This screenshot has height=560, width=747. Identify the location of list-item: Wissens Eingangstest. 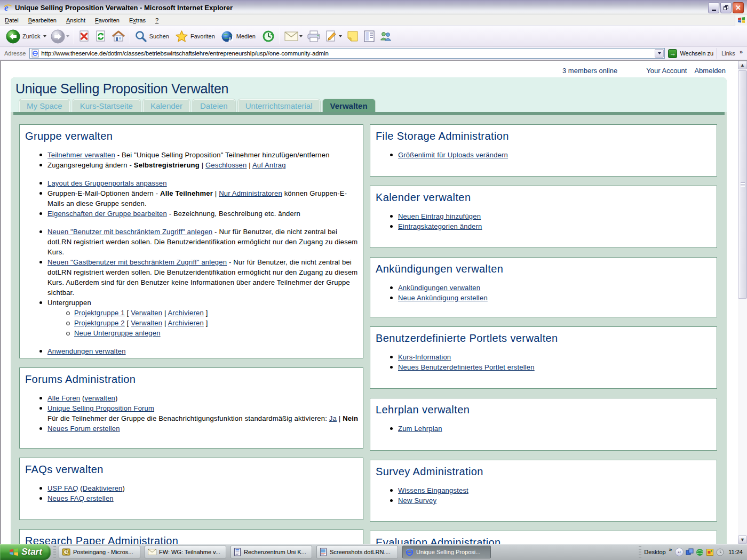
(557, 491).